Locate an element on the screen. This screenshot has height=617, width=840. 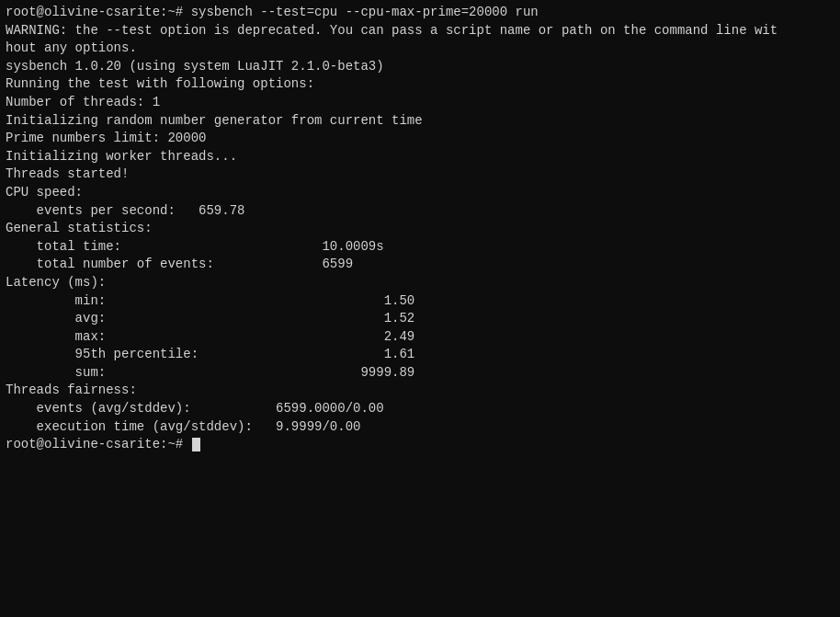
terminal-line-cpu-speed-line: CPU speed: is located at coordinates (420, 193).